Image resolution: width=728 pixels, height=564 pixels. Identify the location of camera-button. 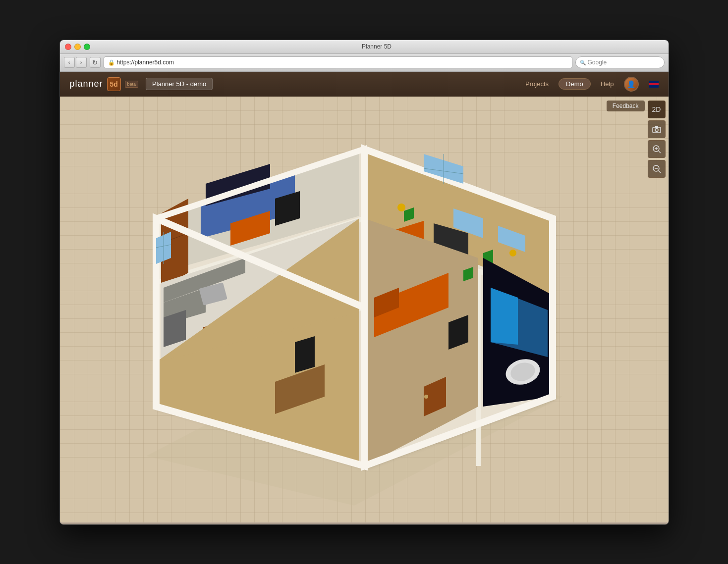
(657, 129).